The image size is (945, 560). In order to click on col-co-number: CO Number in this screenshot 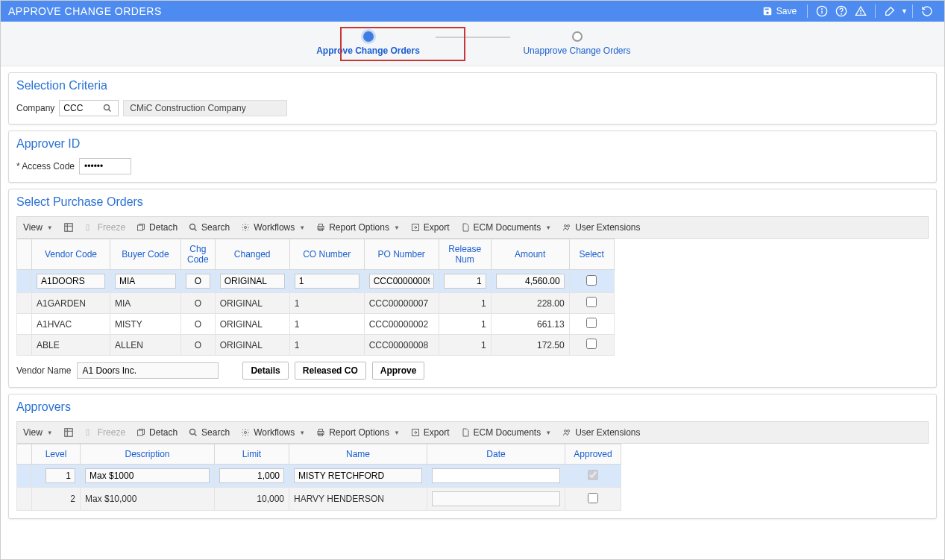, I will do `click(327, 255)`.